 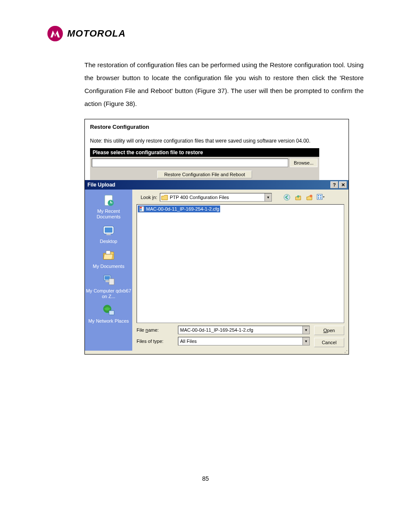 I want to click on place-label: Desktop, so click(x=109, y=241).